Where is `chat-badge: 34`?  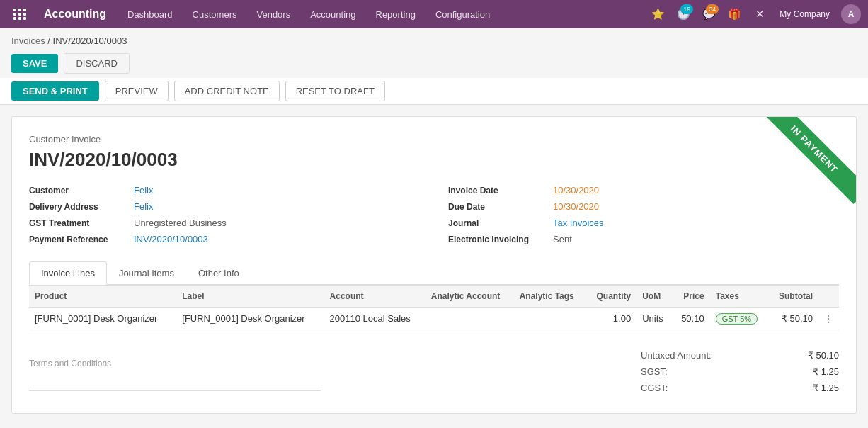 chat-badge: 34 is located at coordinates (712, 9).